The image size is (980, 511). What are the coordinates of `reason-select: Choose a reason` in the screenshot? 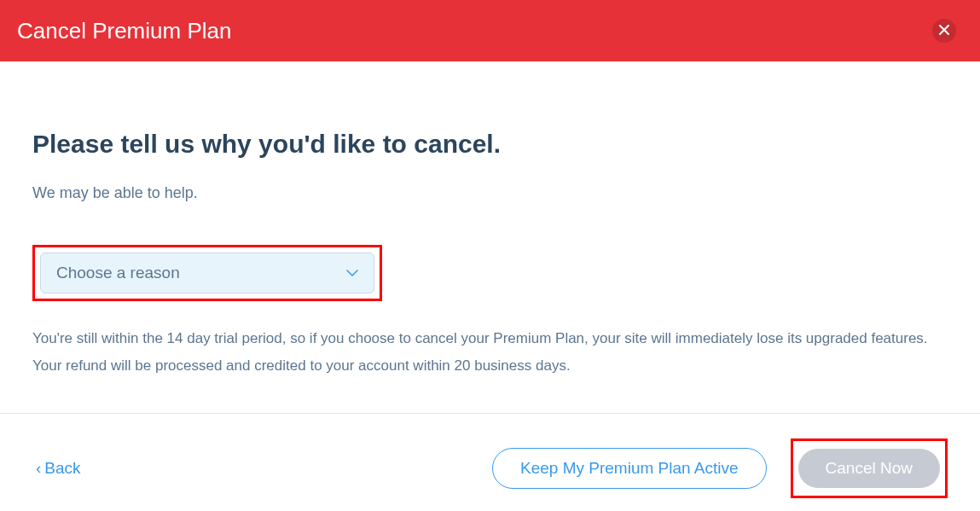 It's located at (207, 273).